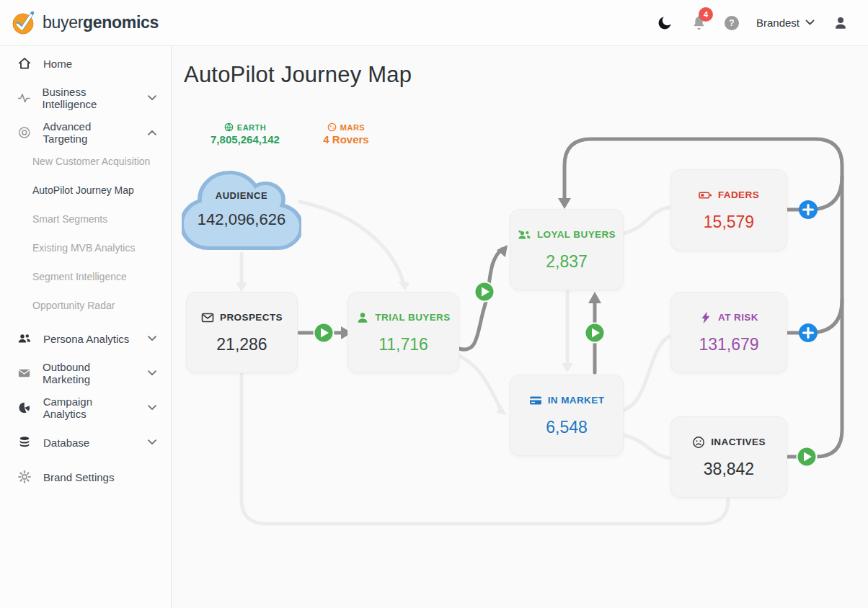 This screenshot has width=868, height=608. Describe the element at coordinates (245, 134) in the screenshot. I see `earth-population-badge: EARTH 7,805,264,142` at that location.